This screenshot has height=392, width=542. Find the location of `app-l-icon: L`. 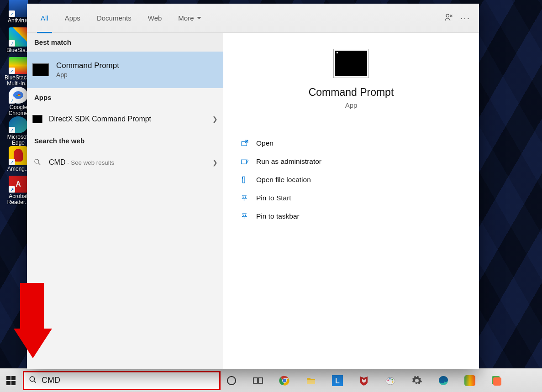

app-l-icon: L is located at coordinates (337, 381).